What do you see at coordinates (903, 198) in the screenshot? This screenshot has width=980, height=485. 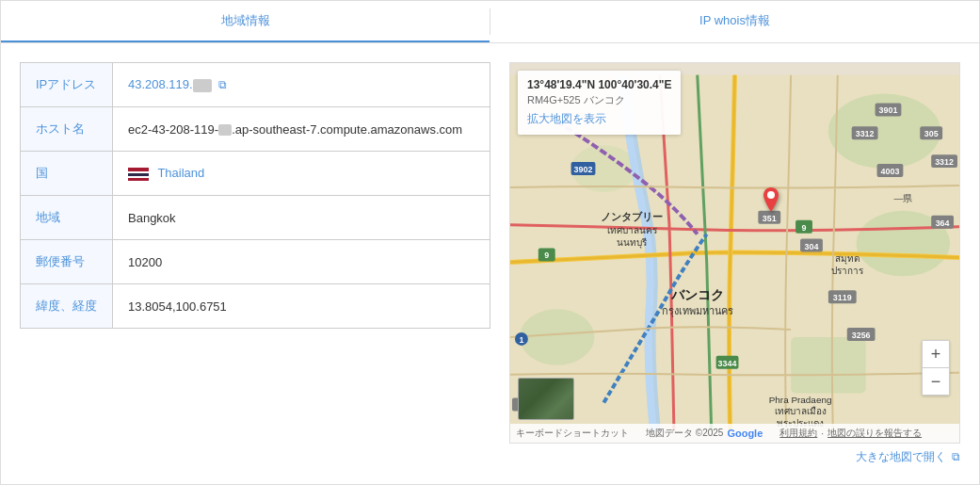 I see `svg-text: —県` at bounding box center [903, 198].